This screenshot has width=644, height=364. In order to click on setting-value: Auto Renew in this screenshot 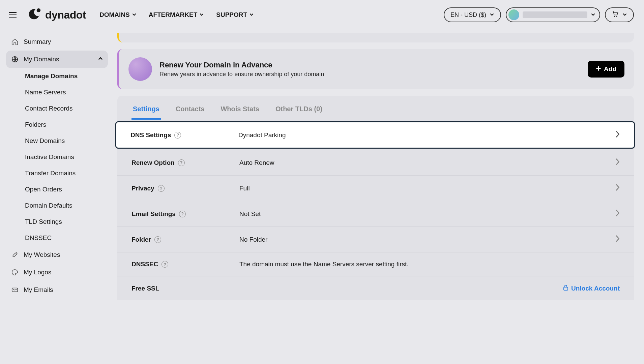, I will do `click(427, 163)`.